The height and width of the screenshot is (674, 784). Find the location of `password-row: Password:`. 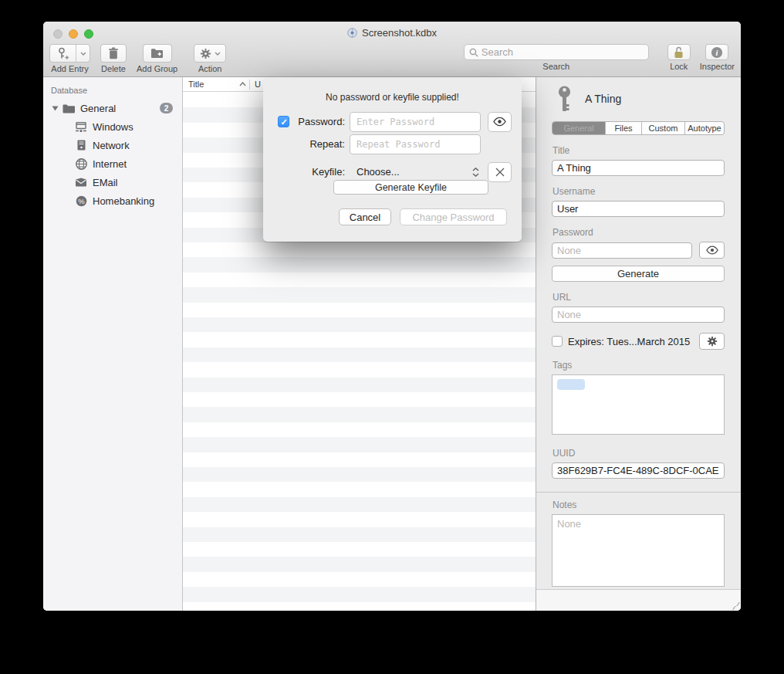

password-row: Password: is located at coordinates (392, 122).